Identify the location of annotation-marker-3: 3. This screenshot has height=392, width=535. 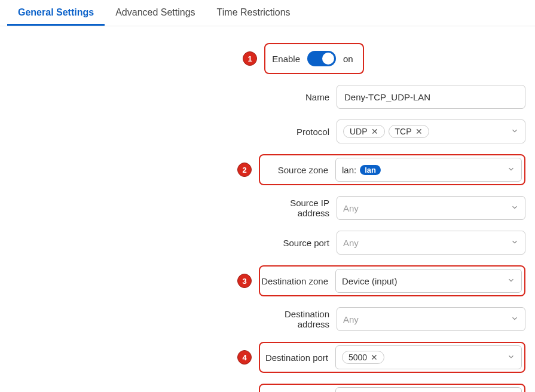
(244, 281).